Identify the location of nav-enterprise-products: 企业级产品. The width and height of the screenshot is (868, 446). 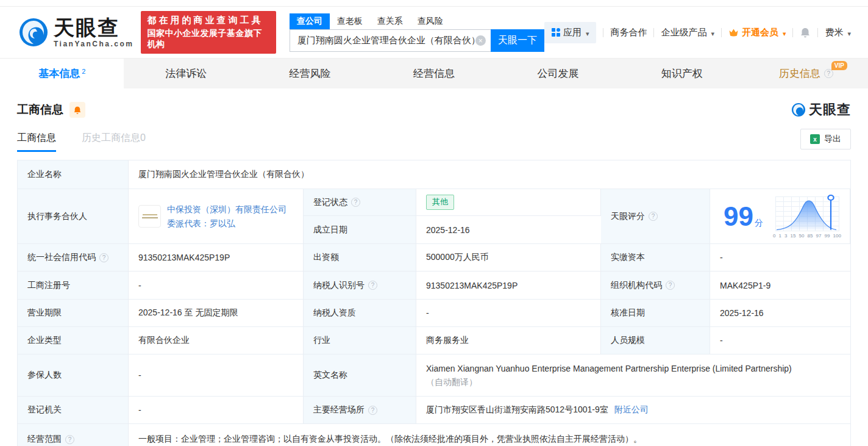
(688, 33).